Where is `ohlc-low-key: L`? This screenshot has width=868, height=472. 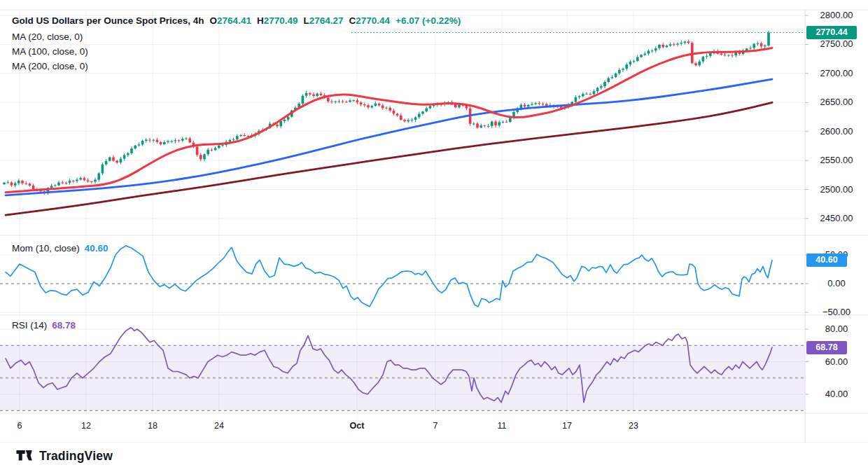 ohlc-low-key: L is located at coordinates (306, 21).